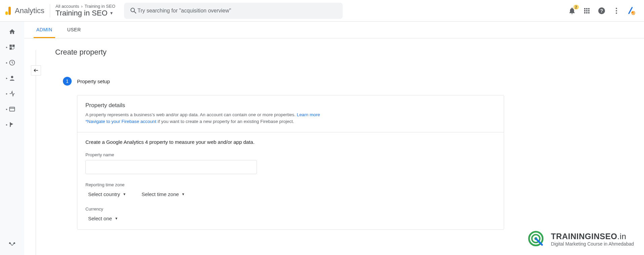 Image resolution: width=644 pixels, height=255 pixels. What do you see at coordinates (12, 47) in the screenshot?
I see `rail-dashboard-icon: ▸` at bounding box center [12, 47].